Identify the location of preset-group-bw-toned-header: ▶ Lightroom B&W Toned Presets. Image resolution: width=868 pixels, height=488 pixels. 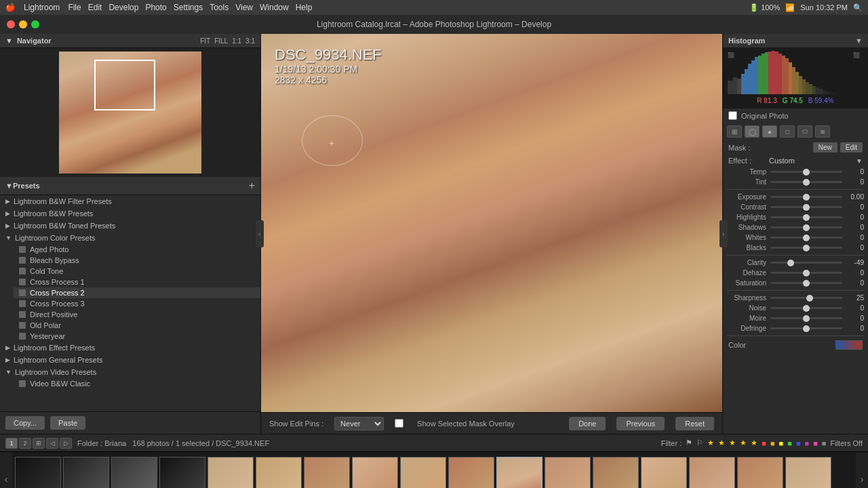
(130, 226).